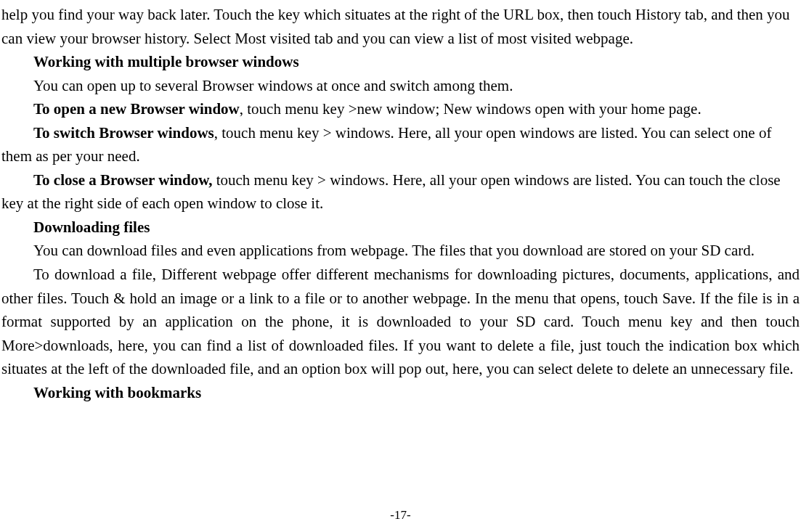 Image resolution: width=801 pixels, height=532 pixels. Describe the element at coordinates (401, 109) in the screenshot. I see `paragraph-open-window: To open a new Browser window, touch menu…` at that location.